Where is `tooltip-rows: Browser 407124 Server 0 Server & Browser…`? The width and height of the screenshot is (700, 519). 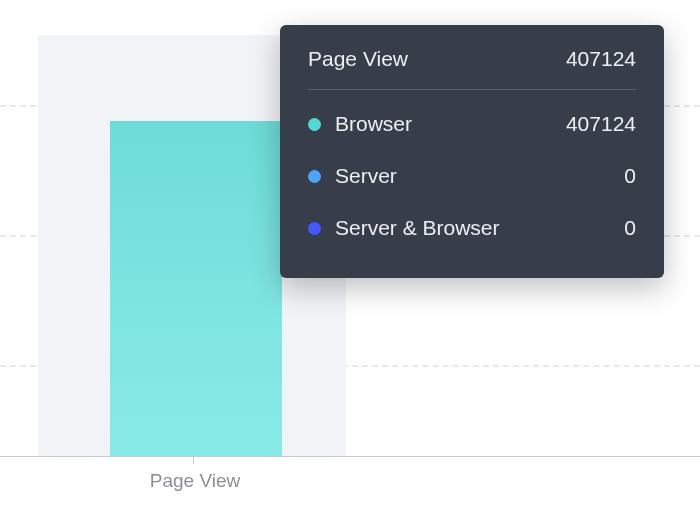 tooltip-rows: Browser 407124 Server 0 Server & Browser… is located at coordinates (472, 172).